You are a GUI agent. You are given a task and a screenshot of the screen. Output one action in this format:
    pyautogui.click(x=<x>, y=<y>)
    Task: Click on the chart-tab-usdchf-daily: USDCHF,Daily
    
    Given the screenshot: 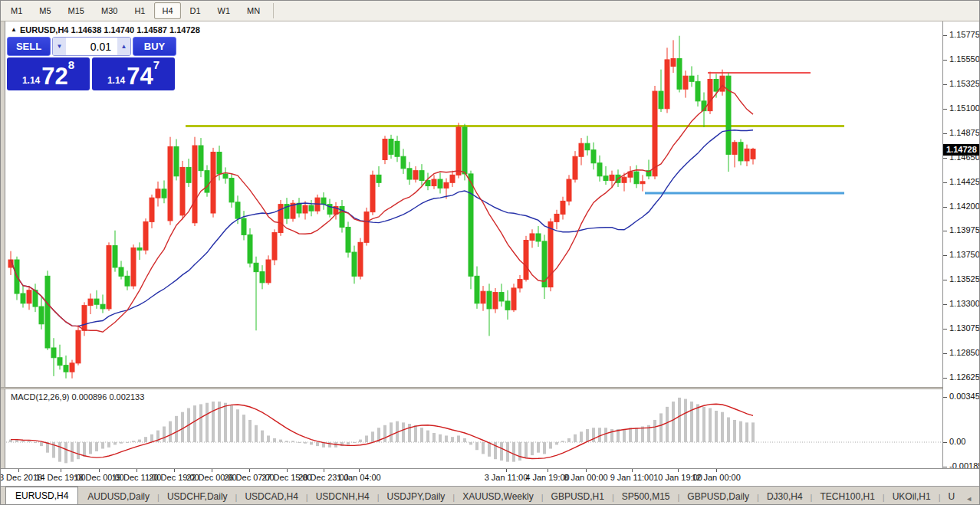 What is the action you would take?
    pyautogui.click(x=198, y=497)
    